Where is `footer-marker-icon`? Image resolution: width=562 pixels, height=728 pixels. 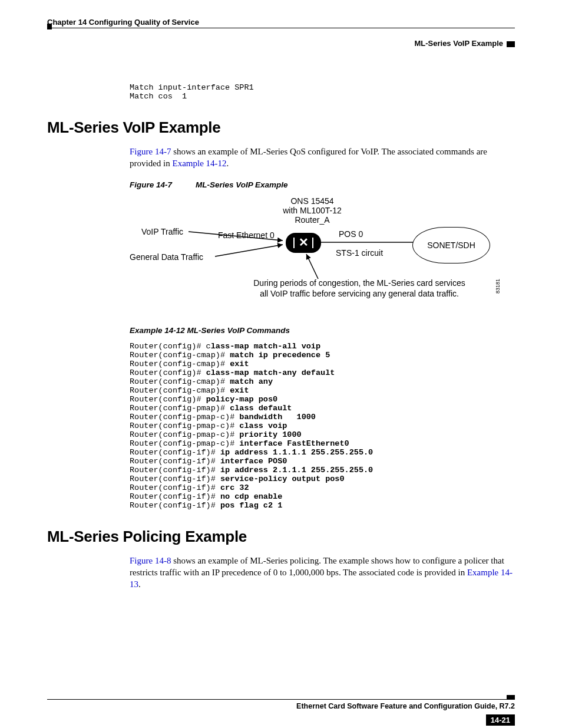 footer-marker-icon is located at coordinates (511, 697).